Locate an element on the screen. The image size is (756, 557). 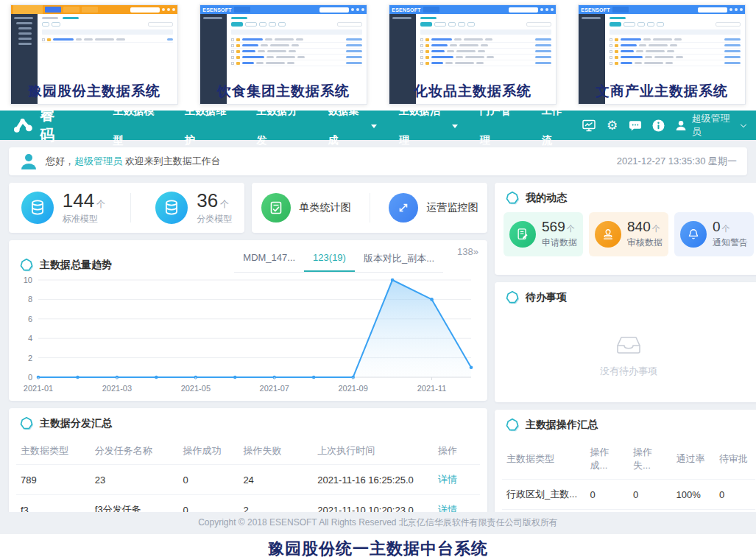
panel-title: 主数据分发汇总 is located at coordinates (76, 424).